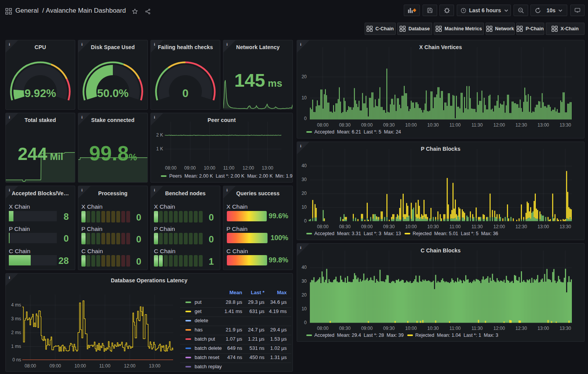 Image resolution: width=588 pixels, height=374 pixels. I want to click on svg-text: 0, so click(185, 93).